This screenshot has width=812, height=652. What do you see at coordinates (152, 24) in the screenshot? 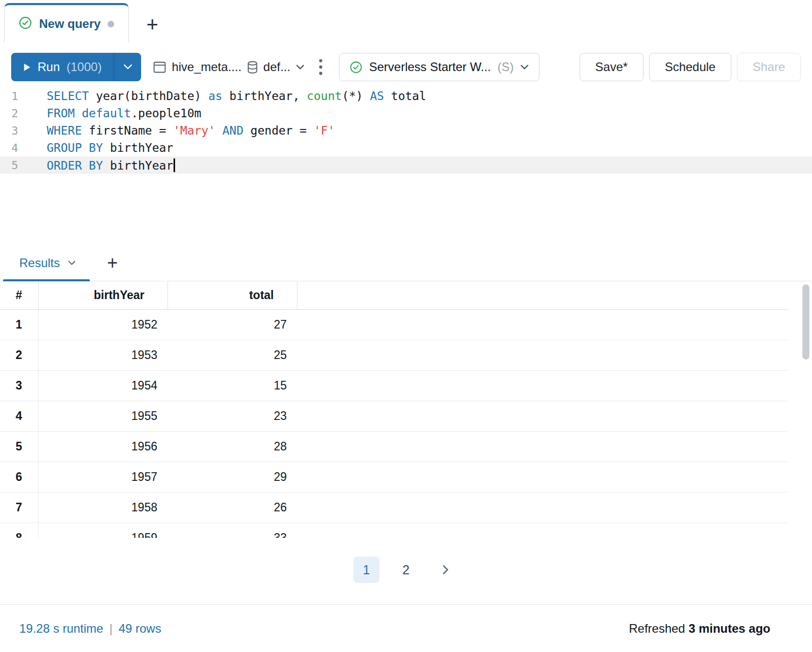
I see `new-tab-button: +` at bounding box center [152, 24].